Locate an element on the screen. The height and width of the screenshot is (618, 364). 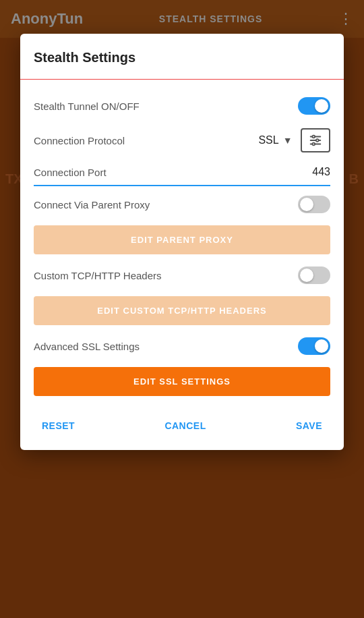
parent-proxy-toggle is located at coordinates (314, 204).